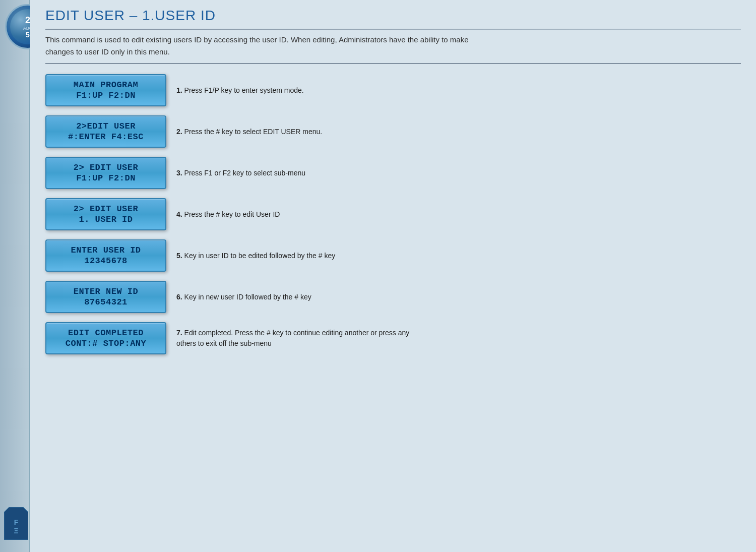 The width and height of the screenshot is (756, 552). Describe the element at coordinates (393, 338) in the screenshot. I see `step-row-7: EDIT COMPLETEDCONT:# STOP:ANY7. Edit com…` at that location.